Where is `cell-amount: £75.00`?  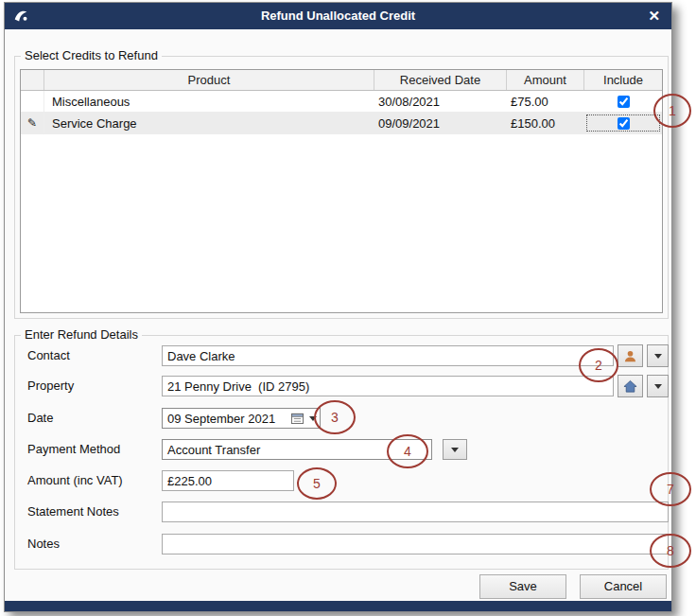
cell-amount: £75.00 is located at coordinates (546, 101).